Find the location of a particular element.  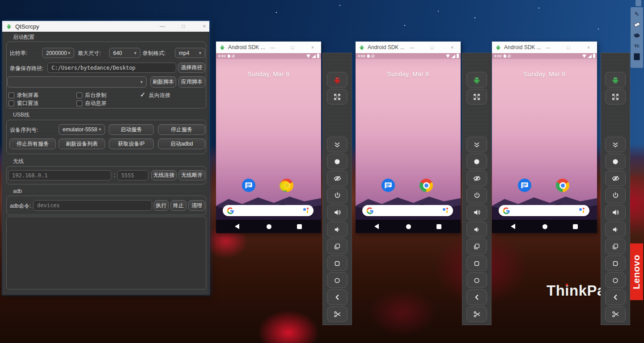

execute-button: 执行 is located at coordinates (161, 205).